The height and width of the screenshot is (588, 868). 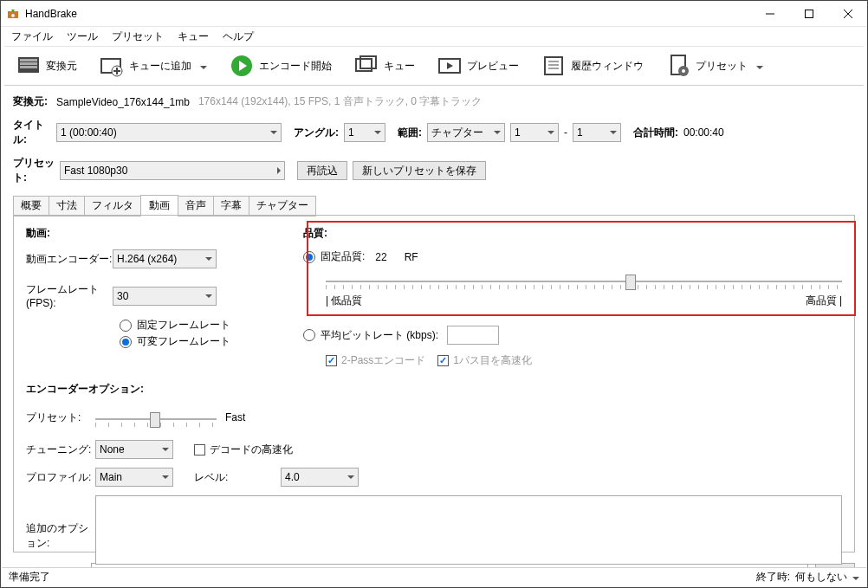 What do you see at coordinates (478, 66) in the screenshot?
I see `preview-button: プレビュー` at bounding box center [478, 66].